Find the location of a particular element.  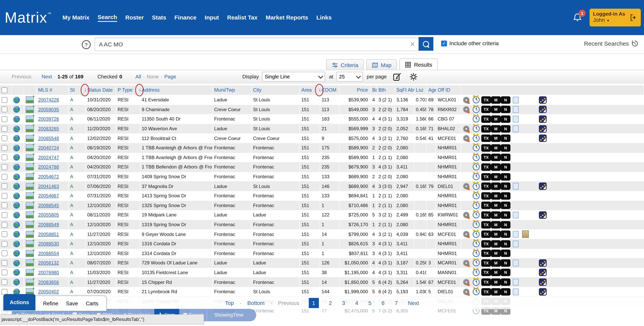

table-row: 20050402A07/20/2020RESI21 Lynnbrook RdFr… is located at coordinates (322, 292).